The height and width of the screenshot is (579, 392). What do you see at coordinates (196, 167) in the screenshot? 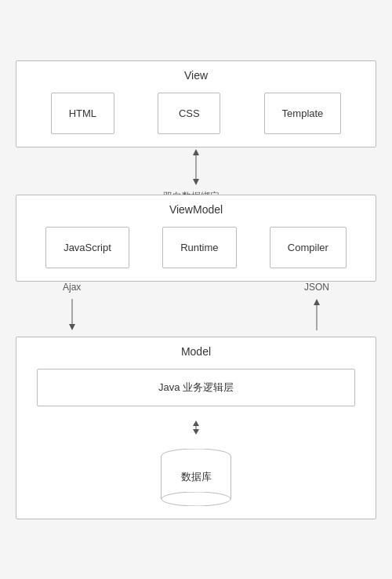
I see `view-viewmodel-arrow` at bounding box center [196, 167].